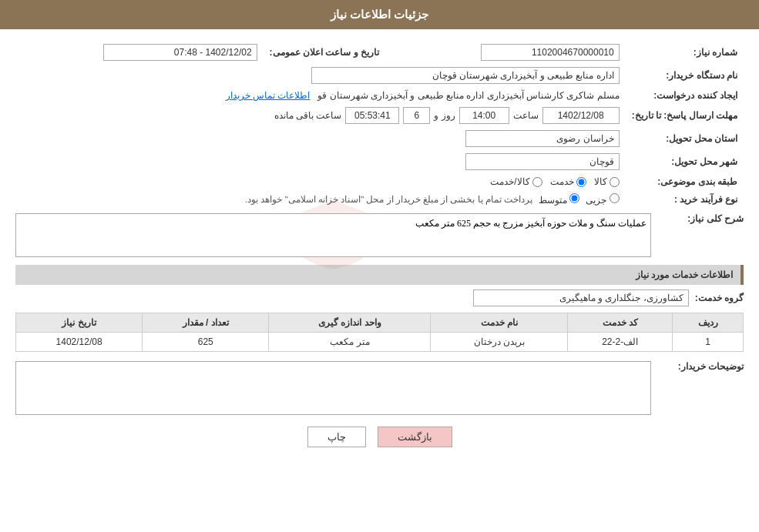 The width and height of the screenshot is (759, 532). Describe the element at coordinates (321, 95) in the screenshot. I see `creator-value: مسلم شاکری کارشناس آبخیزداری اداره منابع…` at that location.